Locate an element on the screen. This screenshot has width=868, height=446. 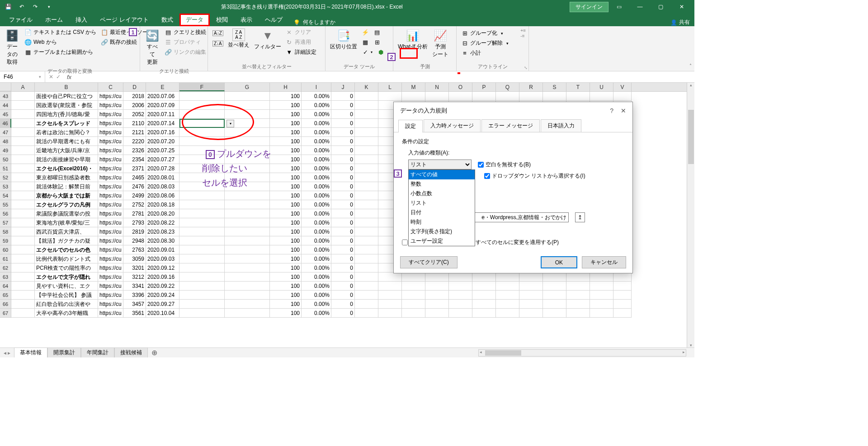
row-header-60: 60 is located at coordinates (5, 250).